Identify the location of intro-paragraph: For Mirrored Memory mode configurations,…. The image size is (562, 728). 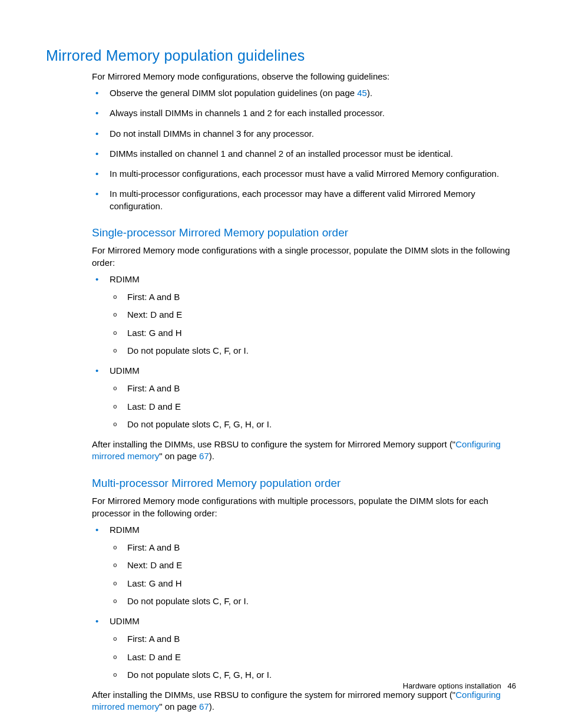
(304, 77).